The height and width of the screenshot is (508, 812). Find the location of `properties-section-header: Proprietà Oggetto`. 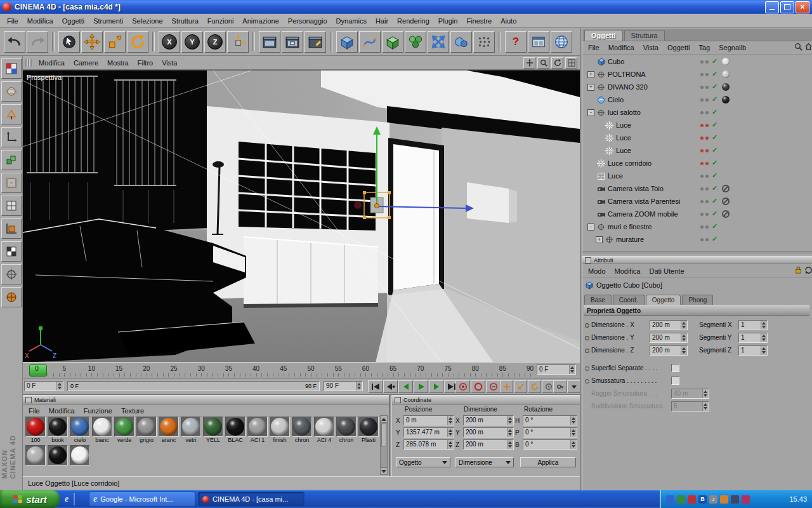

properties-section-header: Proprietà Oggetto is located at coordinates (697, 311).